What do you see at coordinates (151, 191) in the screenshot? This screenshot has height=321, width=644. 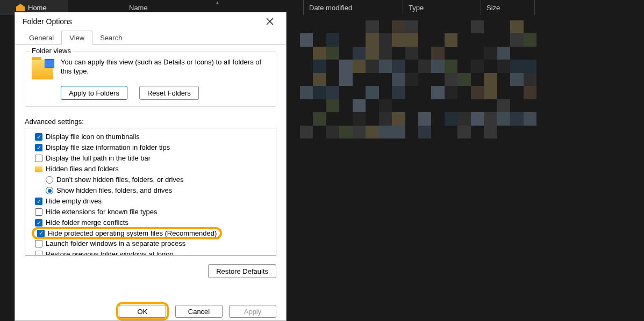 I see `opt-show-hidden: Show hidden files, folders, and drives` at bounding box center [151, 191].